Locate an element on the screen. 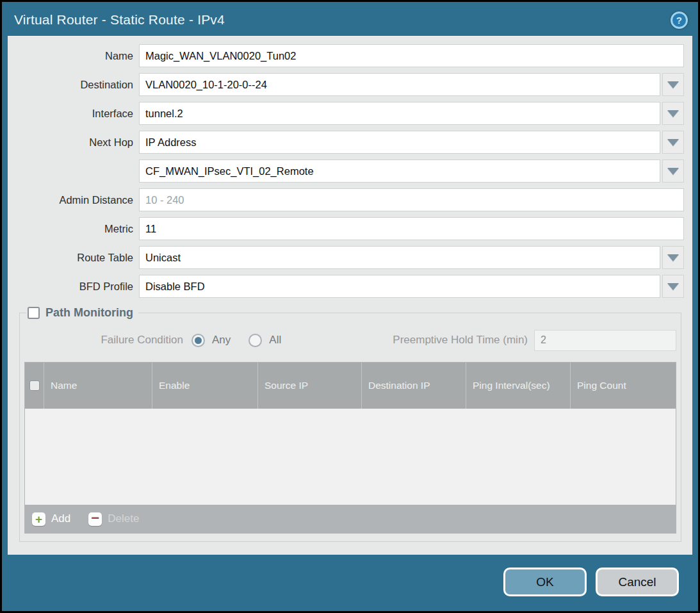  dialog-title: Virtual Router - Static Route - IPv4 is located at coordinates (119, 20).